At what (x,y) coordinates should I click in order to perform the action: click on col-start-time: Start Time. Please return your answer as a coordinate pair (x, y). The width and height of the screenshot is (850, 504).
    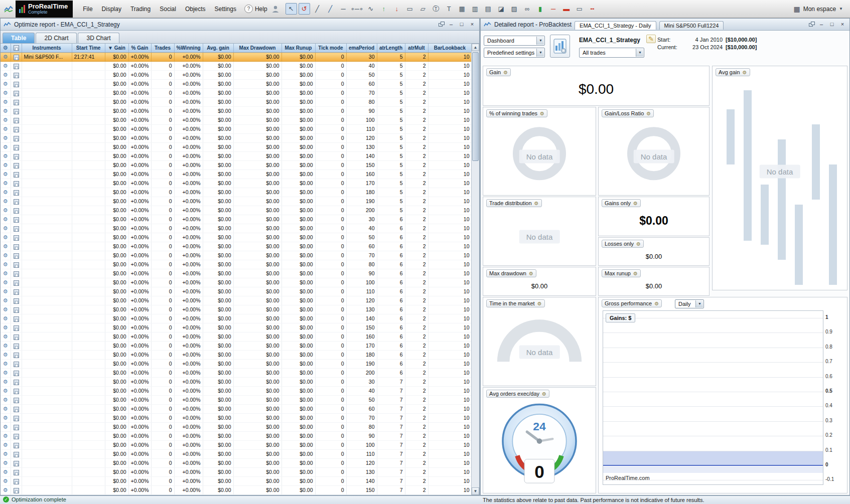
    Looking at the image, I should click on (88, 48).